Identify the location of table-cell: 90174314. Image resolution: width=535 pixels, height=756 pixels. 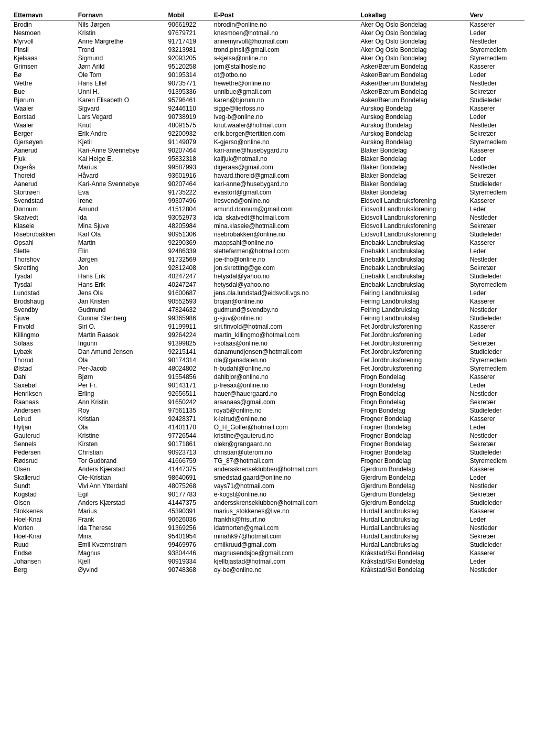
(188, 360).